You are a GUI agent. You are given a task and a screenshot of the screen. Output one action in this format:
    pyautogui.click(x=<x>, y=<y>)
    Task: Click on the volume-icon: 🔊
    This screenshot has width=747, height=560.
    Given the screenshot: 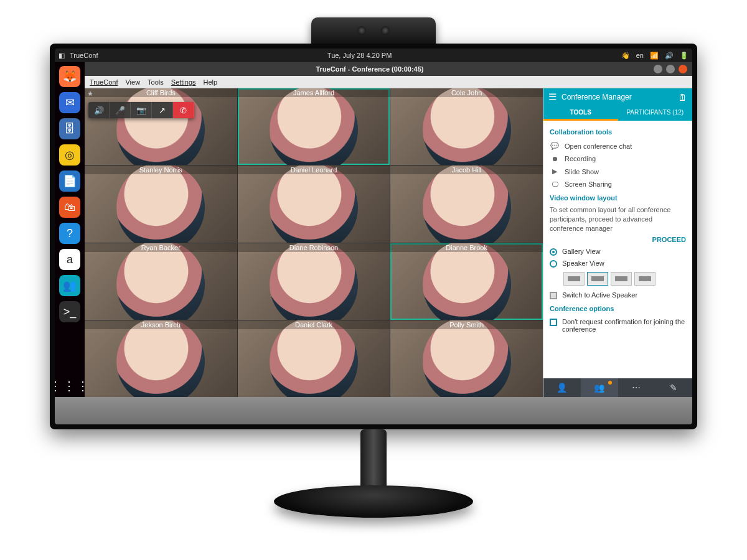 What is the action you would take?
    pyautogui.click(x=669, y=56)
    